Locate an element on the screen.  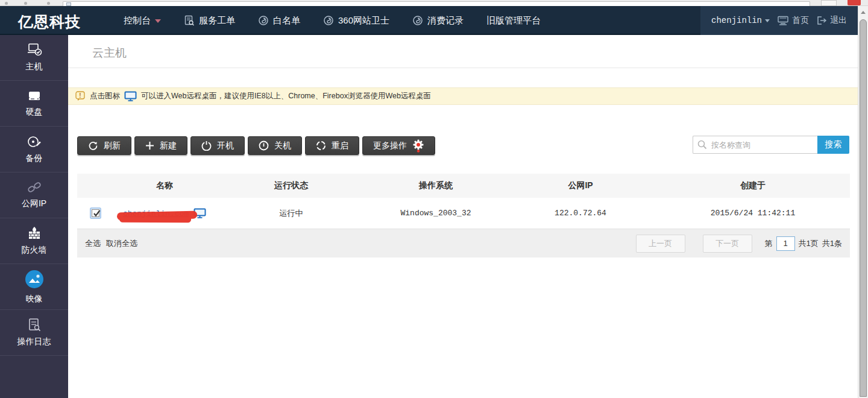
nav-item-whitelist: 白名单 is located at coordinates (279, 21).